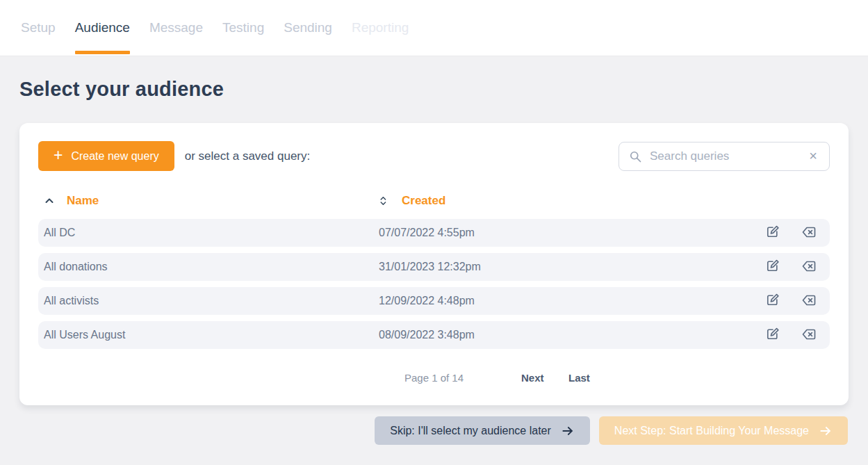 This screenshot has height=465, width=868. What do you see at coordinates (103, 53) in the screenshot?
I see `active-tab-underline` at bounding box center [103, 53].